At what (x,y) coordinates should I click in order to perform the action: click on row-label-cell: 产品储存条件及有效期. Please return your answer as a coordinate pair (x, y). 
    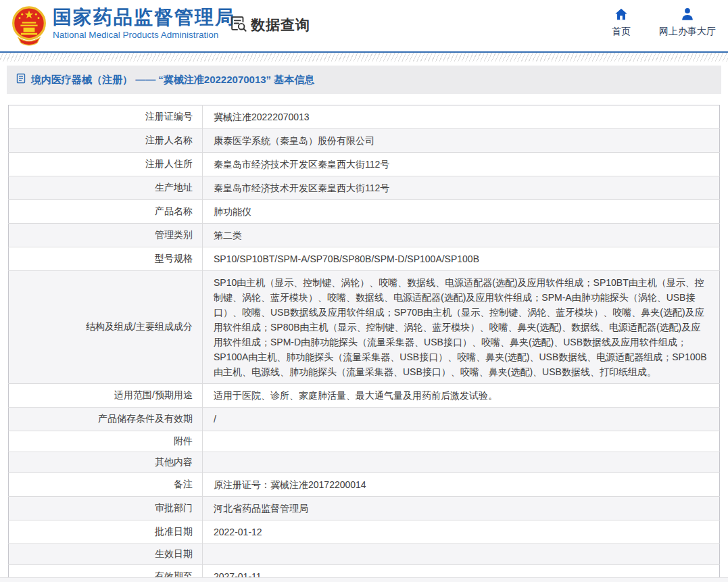
    Looking at the image, I should click on (105, 419).